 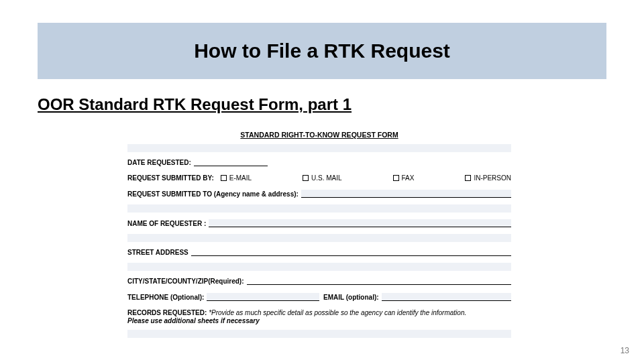 I want to click on phone-blank, so click(x=263, y=297).